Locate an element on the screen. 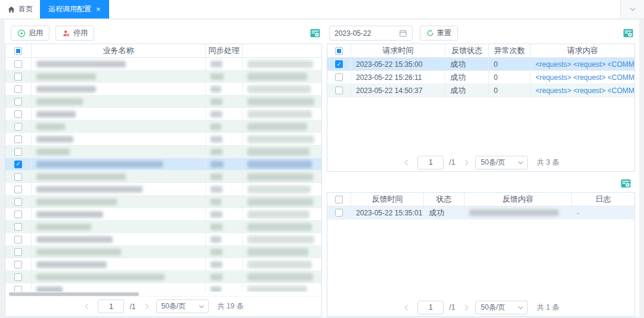 This screenshot has width=644, height=318. total-pages-label: /1 is located at coordinates (452, 162).